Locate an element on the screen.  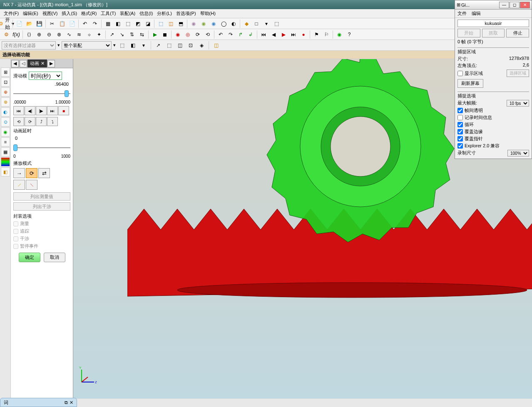
paste-icon: 📄 is located at coordinates (72, 24).